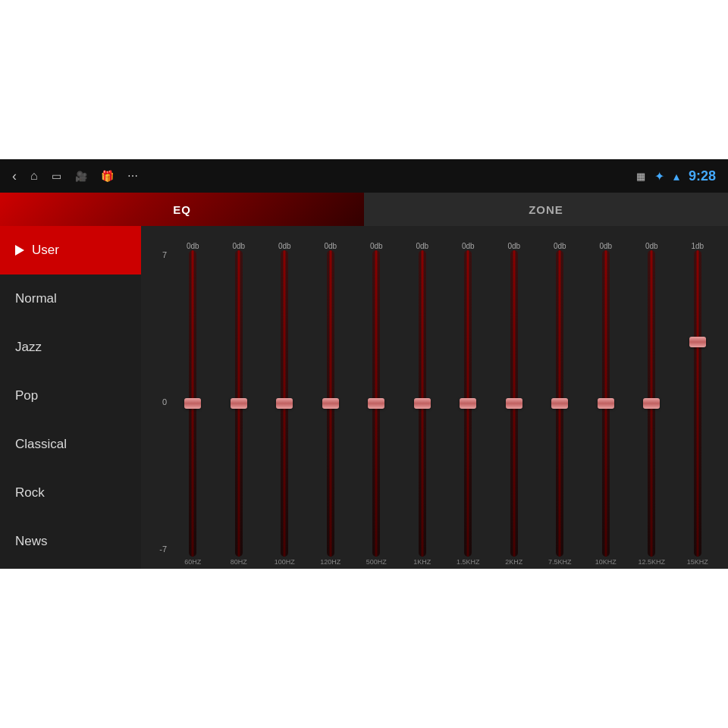  Describe the element at coordinates (71, 493) in the screenshot. I see `sidebar-item-rock: Rock` at that location.